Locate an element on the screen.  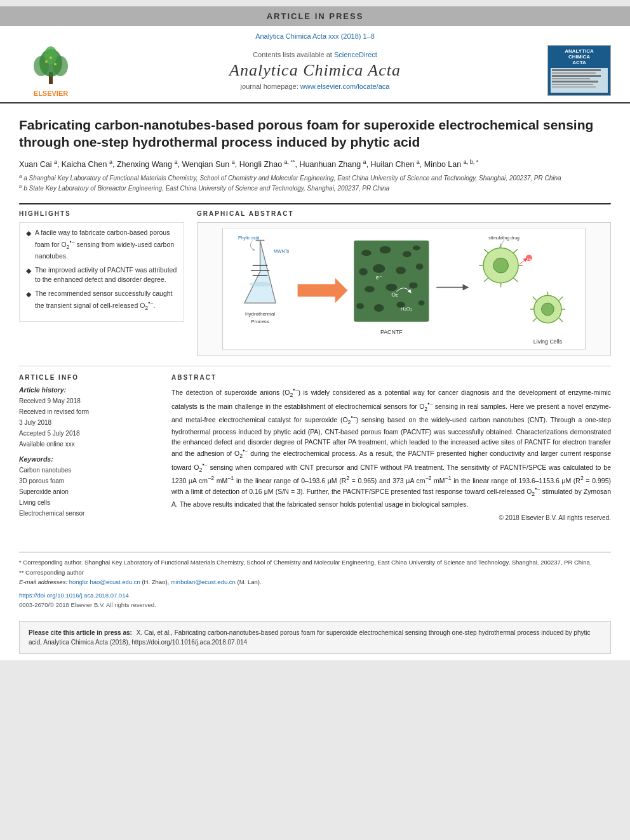
banner-text: ARTICLE IN PRESS is located at coordinates (315, 17).